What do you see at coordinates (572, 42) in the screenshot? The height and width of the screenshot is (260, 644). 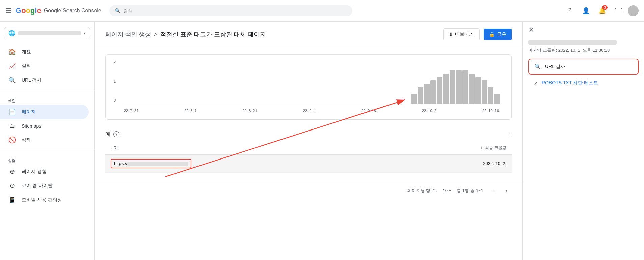 I see `panel-url-blurred` at bounding box center [572, 42].